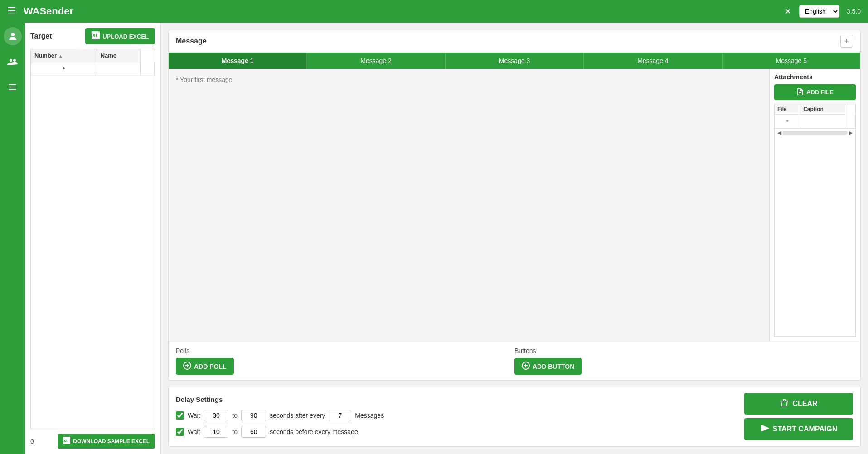  I want to click on add-file-button: ADD FILE, so click(815, 92).